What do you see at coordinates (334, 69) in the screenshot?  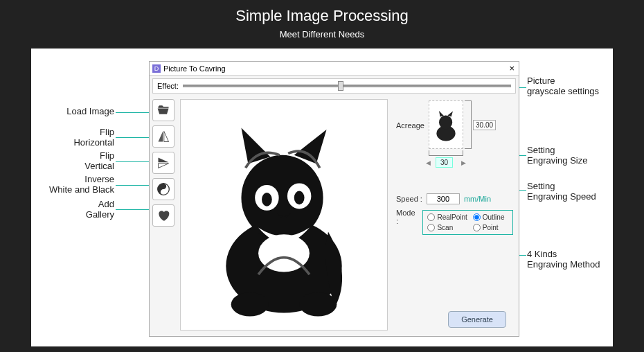 I see `title-bar: D Picture To Cavring ×` at bounding box center [334, 69].